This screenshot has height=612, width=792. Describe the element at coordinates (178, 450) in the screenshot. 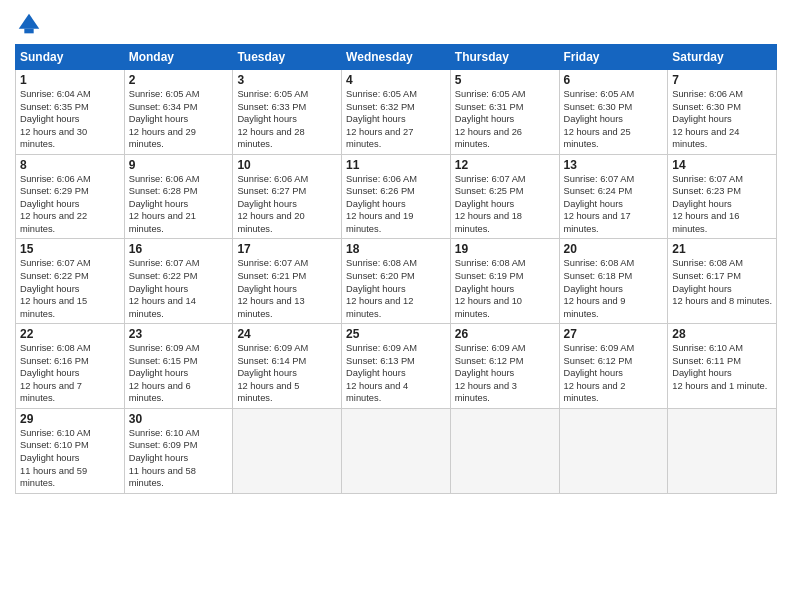

I see `calendar-cell: 30Sunrise: 6:10 AMSunset: 6:09 PMDayligh…` at that location.